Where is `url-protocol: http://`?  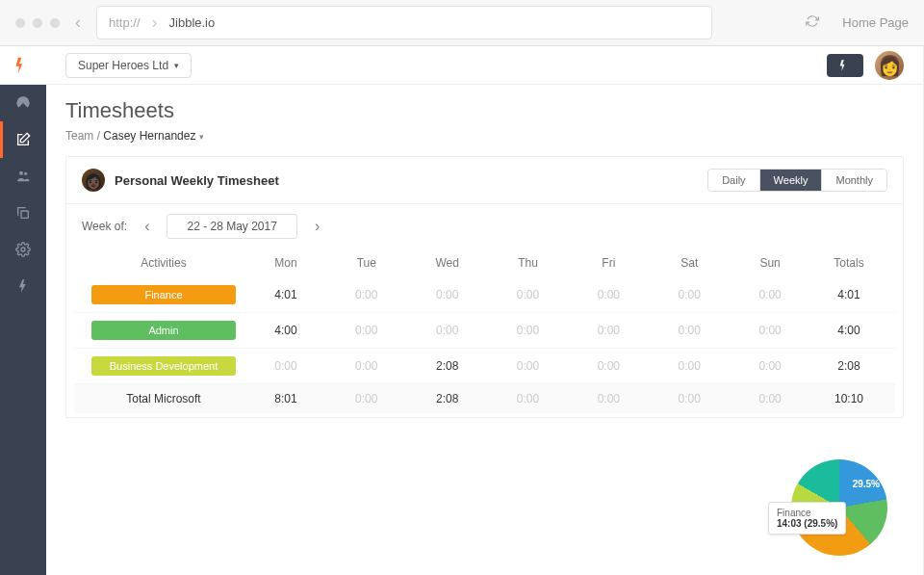 url-protocol: http:// is located at coordinates (125, 23).